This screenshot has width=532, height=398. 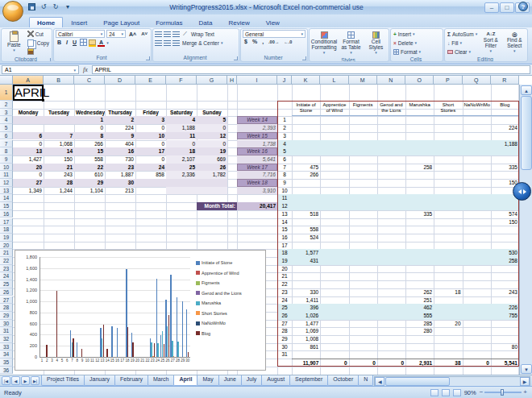 What do you see at coordinates (6, 339) in the screenshot?
I see `row-header-32: 32` at bounding box center [6, 339].